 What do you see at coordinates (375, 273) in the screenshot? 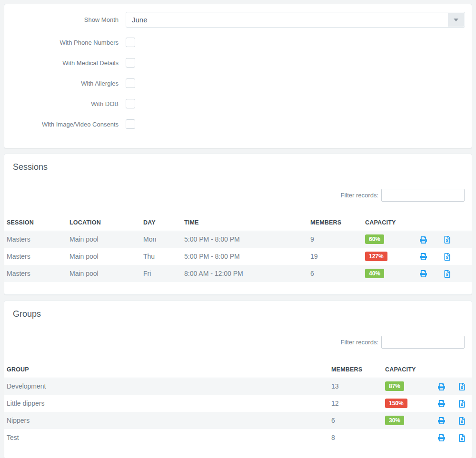
I see `capacity-badge: 40%` at bounding box center [375, 273].